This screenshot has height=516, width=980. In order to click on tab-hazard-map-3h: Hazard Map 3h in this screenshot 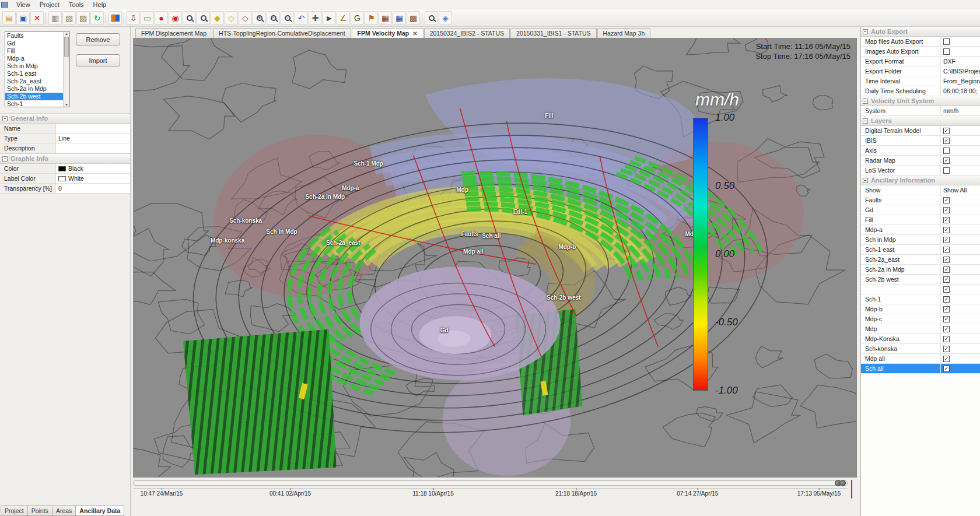, I will do `click(624, 33)`.